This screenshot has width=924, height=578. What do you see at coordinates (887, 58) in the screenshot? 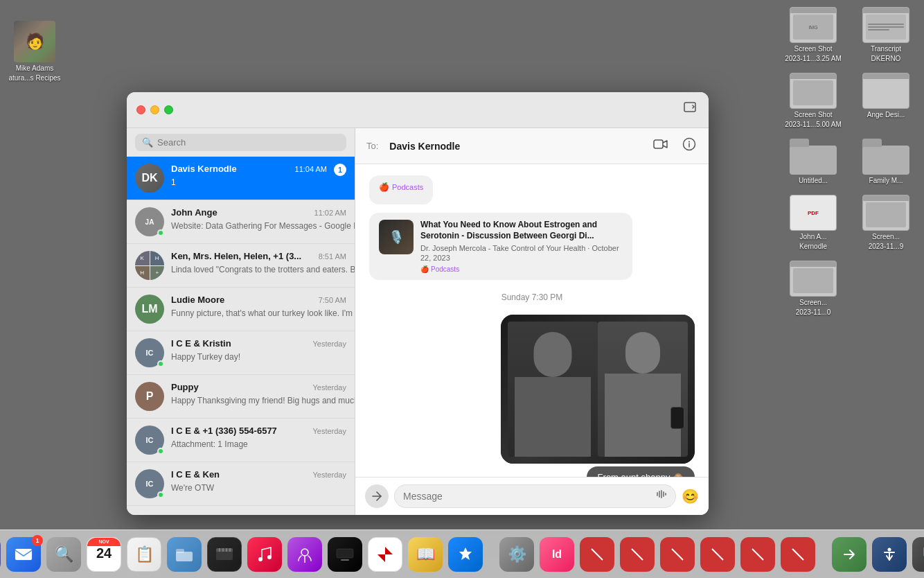
I see `file-sublabel-ts1: DKERNO` at bounding box center [887, 58].